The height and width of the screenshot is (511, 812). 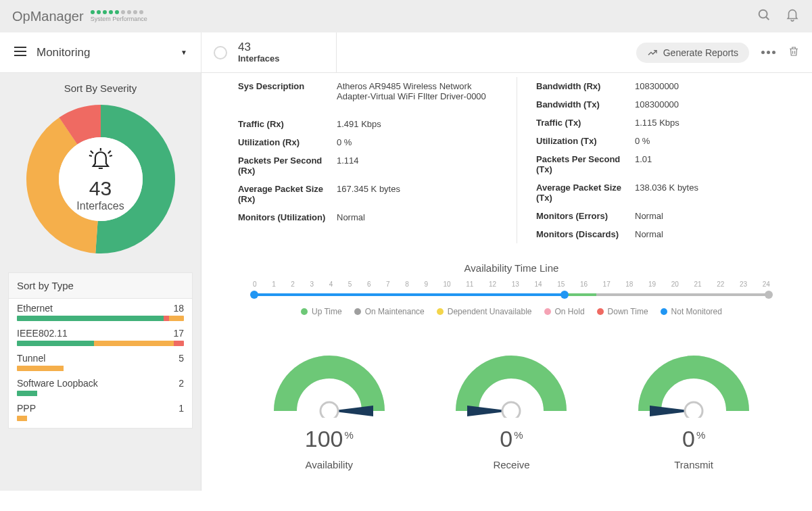 What do you see at coordinates (181, 408) in the screenshot?
I see `type-count: 1` at bounding box center [181, 408].